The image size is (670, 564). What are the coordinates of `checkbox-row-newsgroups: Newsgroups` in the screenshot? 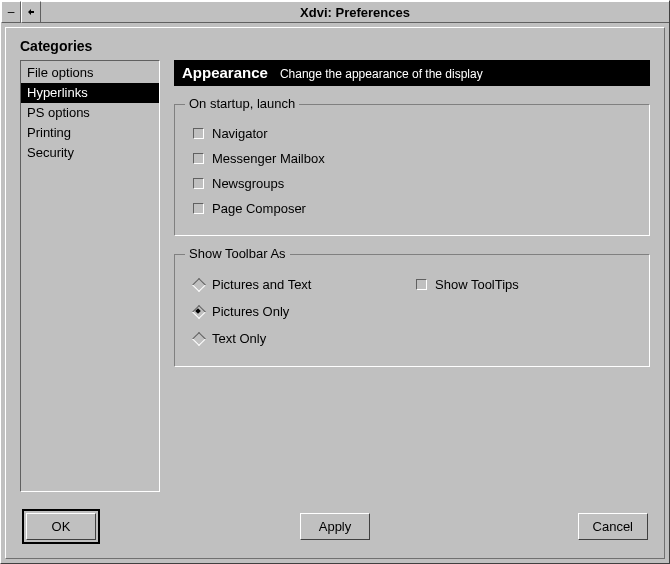 It's located at (412, 184).